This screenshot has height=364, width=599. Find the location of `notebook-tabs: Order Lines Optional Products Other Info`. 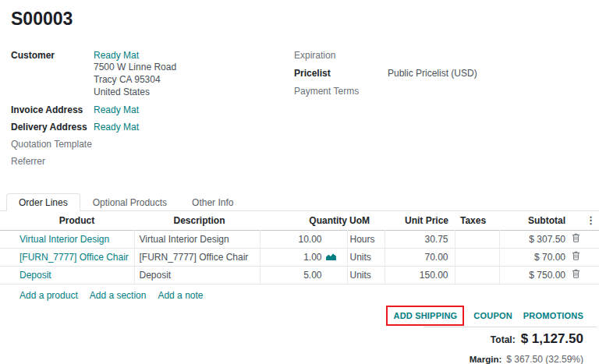

notebook-tabs: Order Lines Optional Products Other Info is located at coordinates (300, 203).